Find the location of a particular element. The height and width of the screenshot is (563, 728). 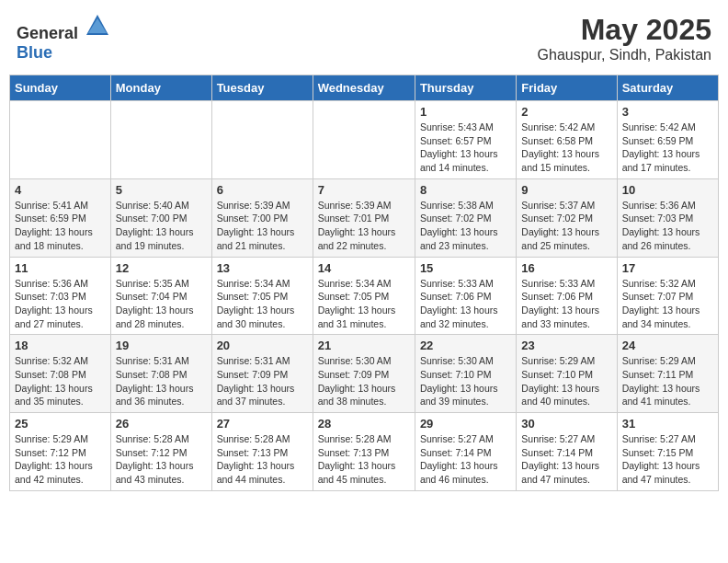

calendar-cell: 27Sunrise: 5:28 AM Sunset: 7:13 PM Dayli… is located at coordinates (262, 453).